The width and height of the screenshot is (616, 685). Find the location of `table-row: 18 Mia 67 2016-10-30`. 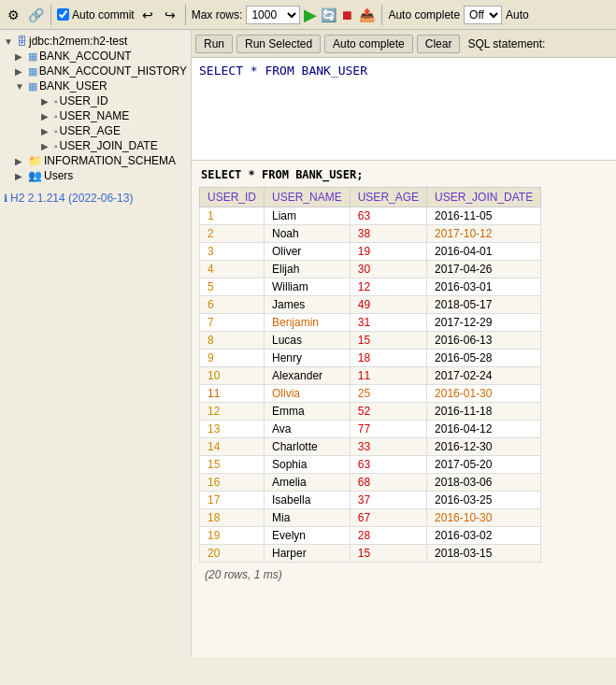

table-row: 18 Mia 67 2016-10-30 is located at coordinates (370, 518).